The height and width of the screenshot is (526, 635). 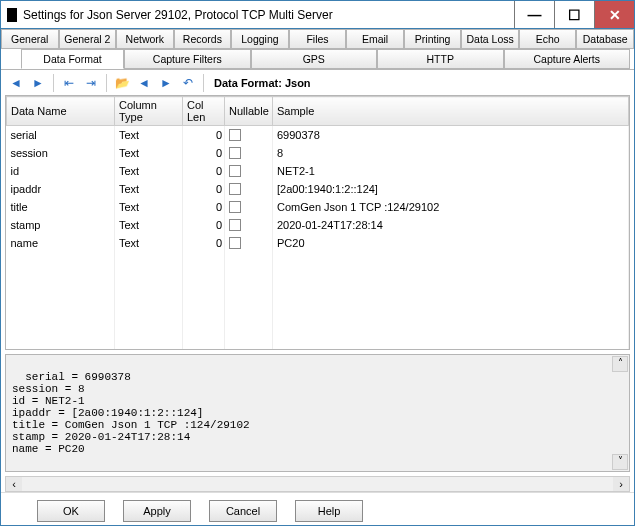 I want to click on scroll-right-icon: ›, so click(x=621, y=484).